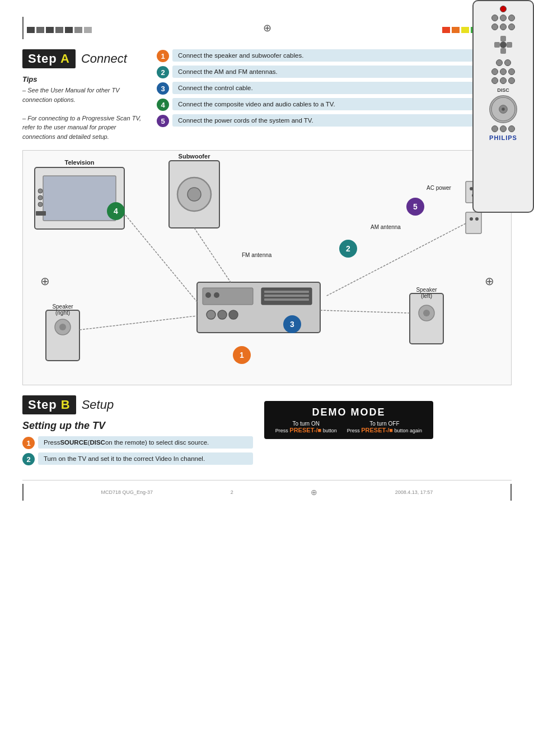 This screenshot has width=534, height=756. What do you see at coordinates (511, 492) in the screenshot?
I see `footer-line-right` at bounding box center [511, 492].